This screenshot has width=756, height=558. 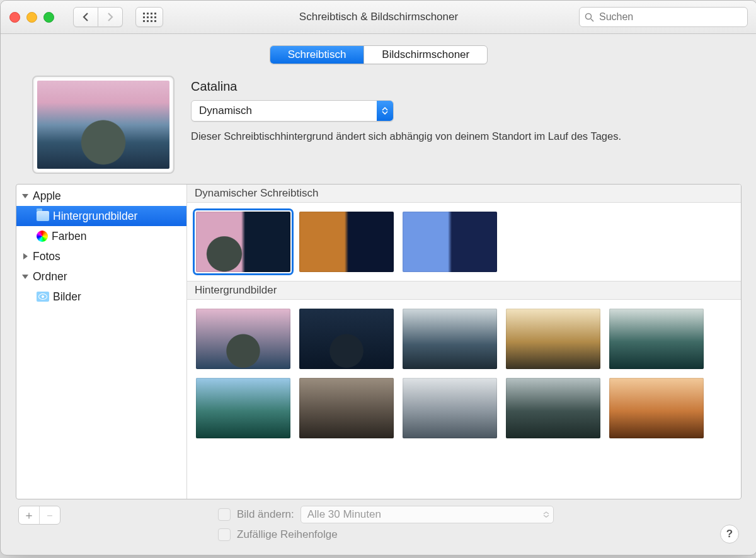 I want to click on zoom-window-button, so click(x=49, y=18).